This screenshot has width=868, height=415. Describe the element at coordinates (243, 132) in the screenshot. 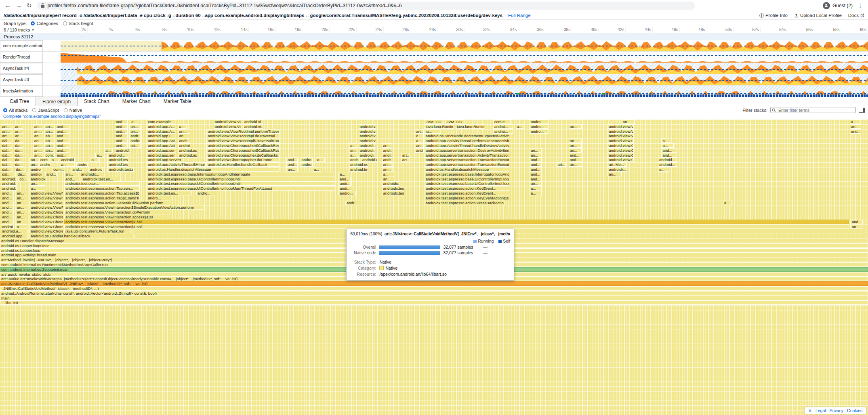

I see `flame-cell: android.view.ViewRootImpl.performTravers…` at that location.